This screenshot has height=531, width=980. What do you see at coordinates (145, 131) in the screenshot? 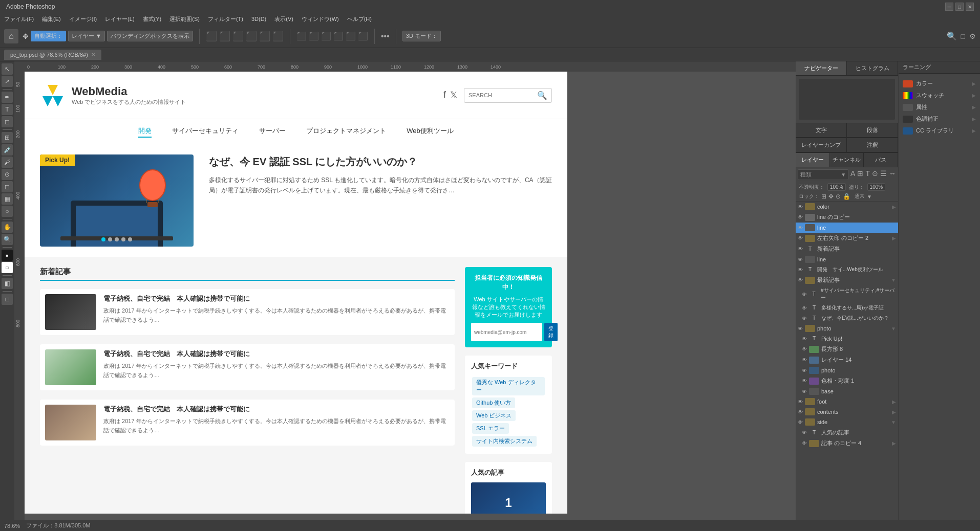
I see `nav-item-dev: 開発` at bounding box center [145, 131].